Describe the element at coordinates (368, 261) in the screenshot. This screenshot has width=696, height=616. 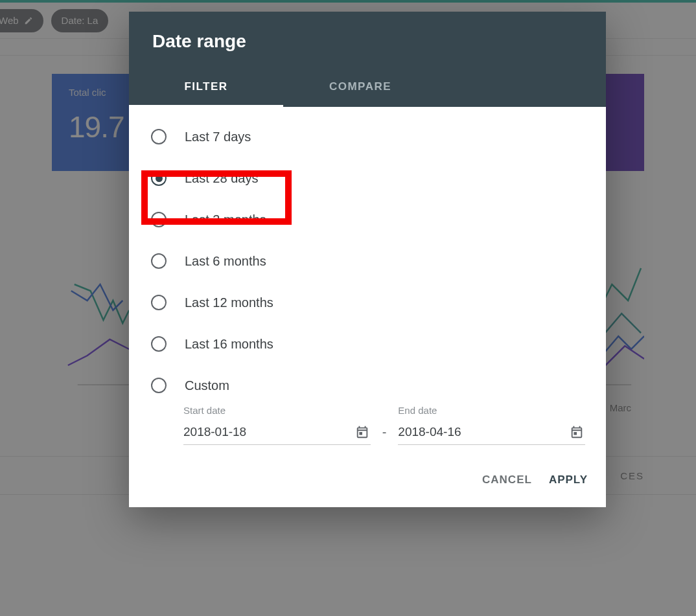
I see `option-last-6-months: Last 6 months` at that location.